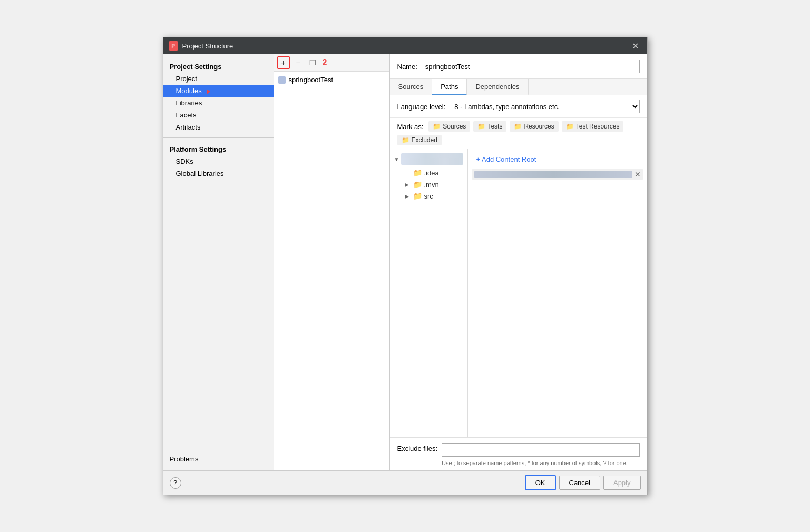 The height and width of the screenshot is (532, 810). What do you see at coordinates (429, 173) in the screenshot?
I see `tree-item-idea: 📁 .idea` at bounding box center [429, 173].